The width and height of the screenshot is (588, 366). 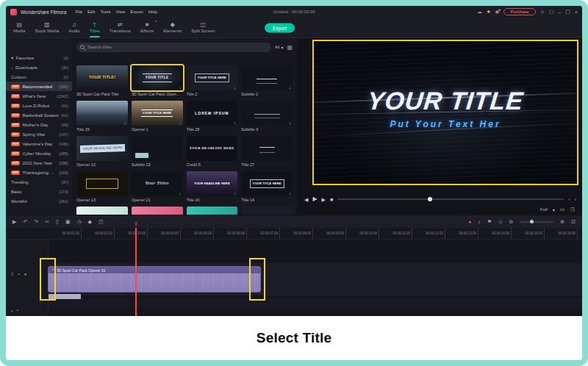 What do you see at coordinates (47, 222) in the screenshot?
I see `split-scissors-icon: ✂` at bounding box center [47, 222].